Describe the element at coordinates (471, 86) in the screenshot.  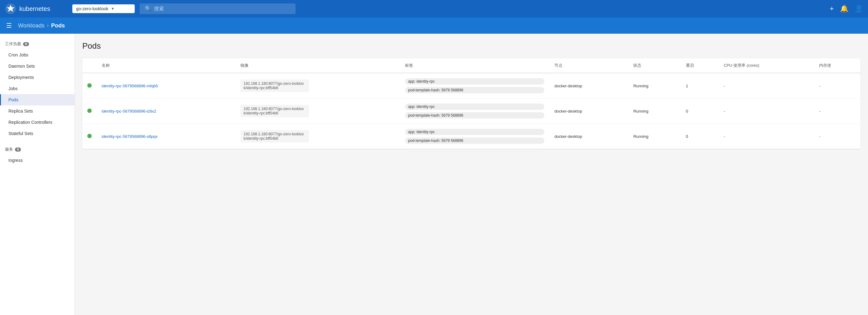
I see `table-row: identity-rpc-5679568896-mfqb5192.168.1.1…` at that location.